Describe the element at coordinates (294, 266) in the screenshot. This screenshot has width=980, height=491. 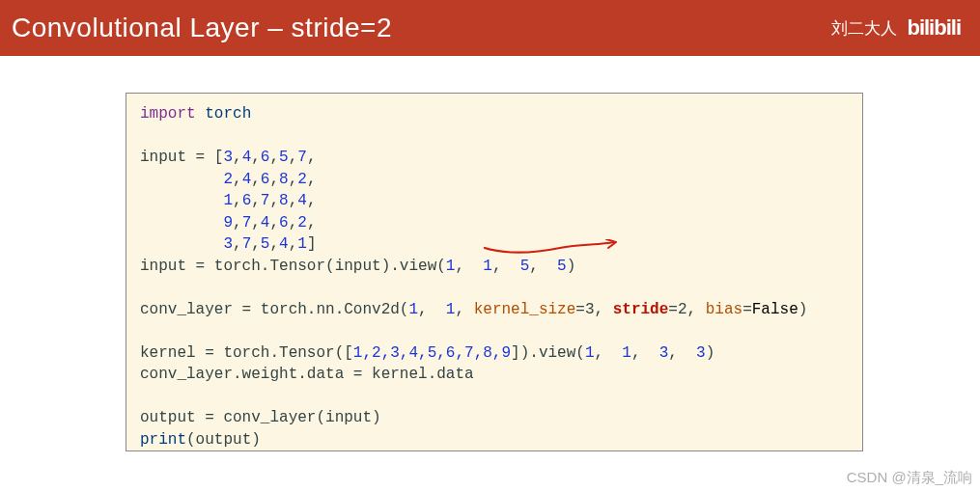
I see `code-text: input = torch.Tensor(input).view(` at that location.